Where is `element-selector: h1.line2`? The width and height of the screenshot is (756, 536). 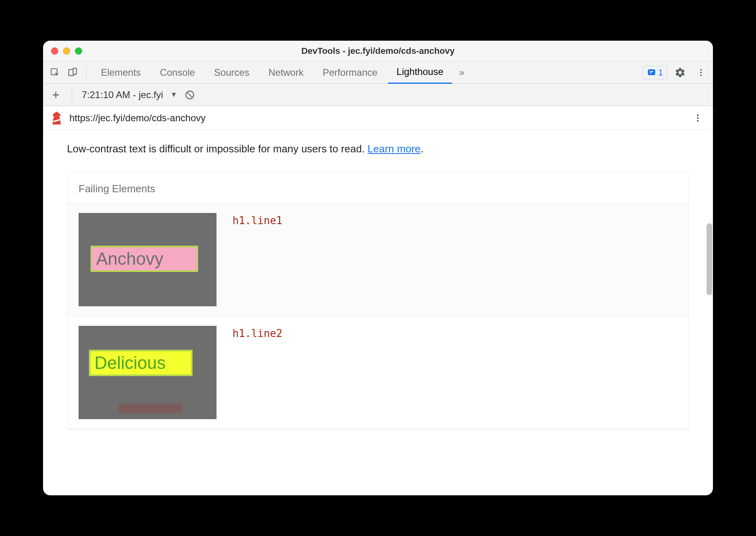
element-selector: h1.line2 is located at coordinates (258, 372).